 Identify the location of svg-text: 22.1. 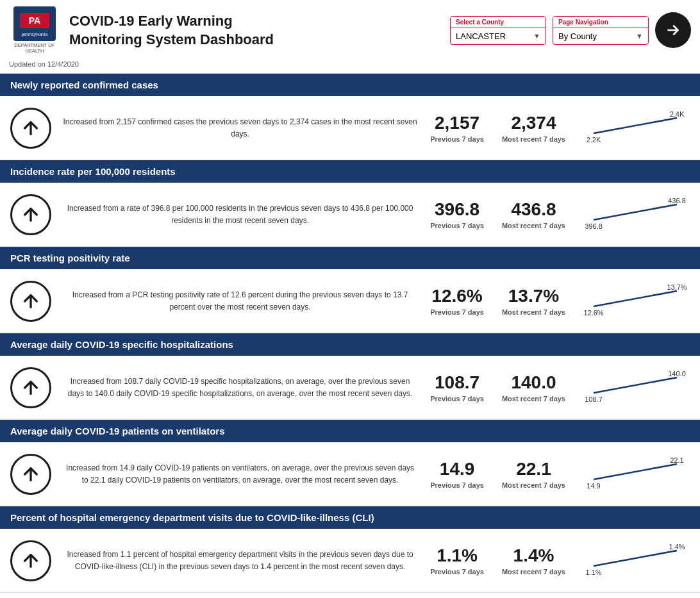
(677, 460).